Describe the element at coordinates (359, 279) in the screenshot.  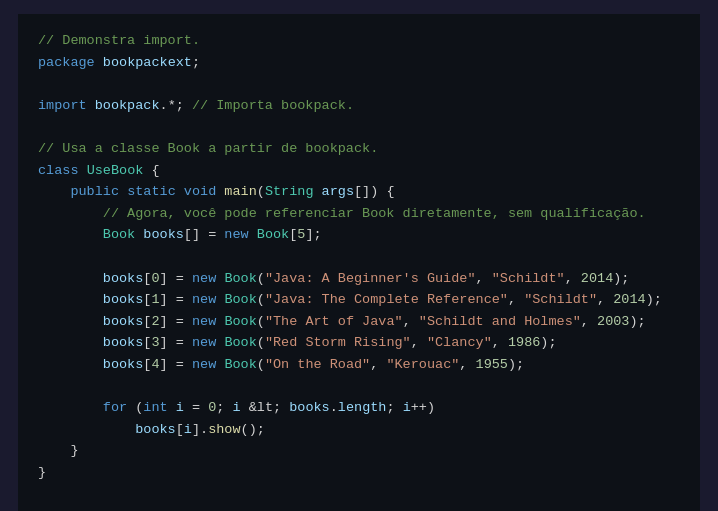
I see `code-line-12: books[0] = new Book("Java: A Beginner's …` at that location.